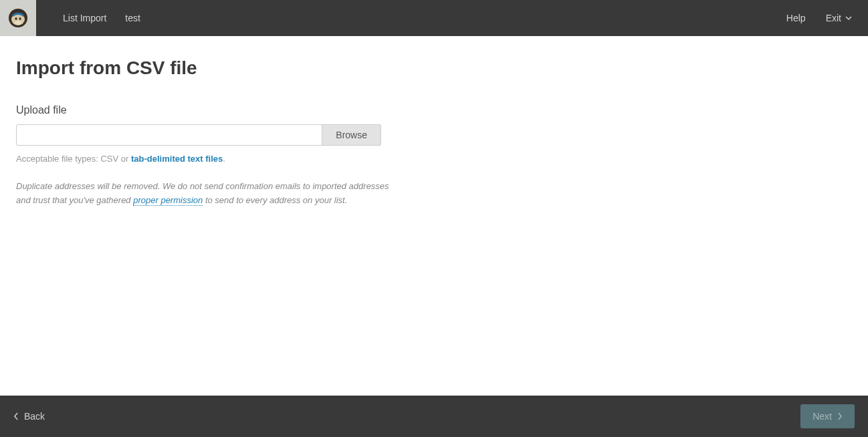 The image size is (868, 437). Describe the element at coordinates (199, 135) in the screenshot. I see `file-input-group: Browse` at that location.